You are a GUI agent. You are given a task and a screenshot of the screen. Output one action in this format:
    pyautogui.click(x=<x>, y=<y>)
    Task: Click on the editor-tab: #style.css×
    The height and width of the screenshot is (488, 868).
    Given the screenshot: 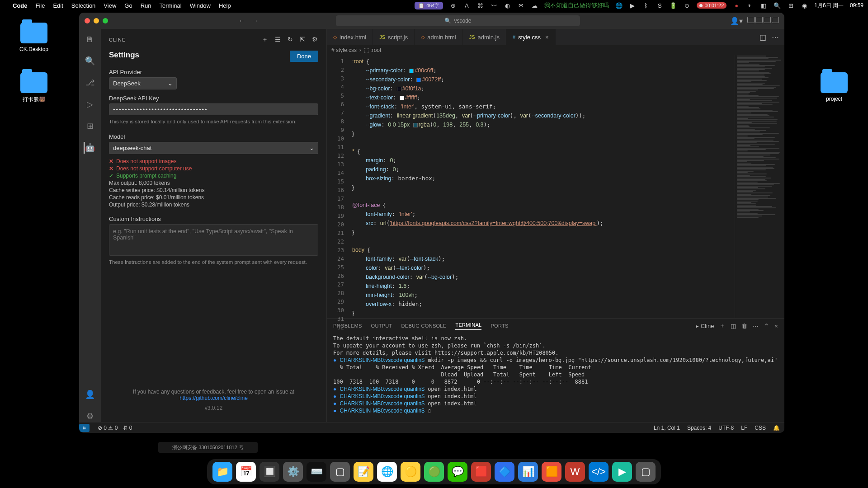 What is the action you would take?
    pyautogui.click(x=531, y=37)
    